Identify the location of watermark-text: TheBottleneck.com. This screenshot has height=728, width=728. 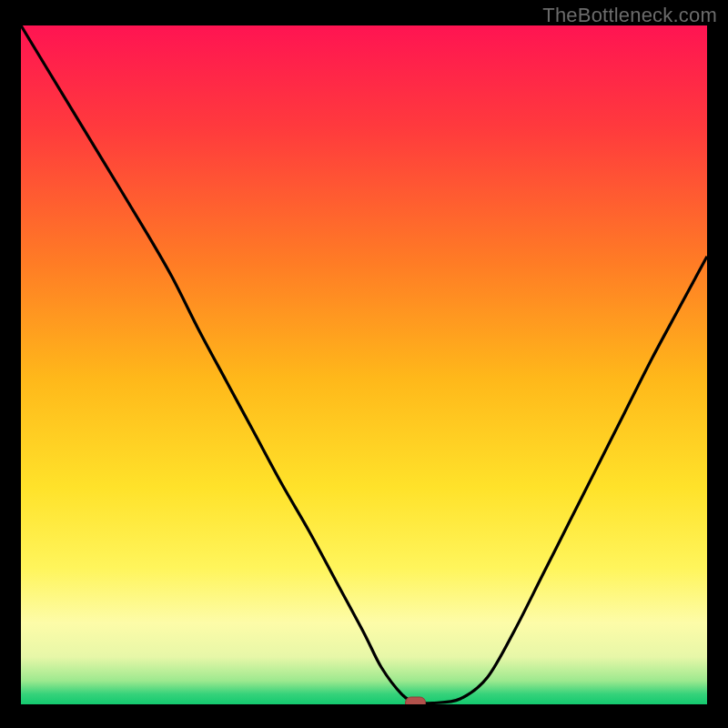
(630, 15).